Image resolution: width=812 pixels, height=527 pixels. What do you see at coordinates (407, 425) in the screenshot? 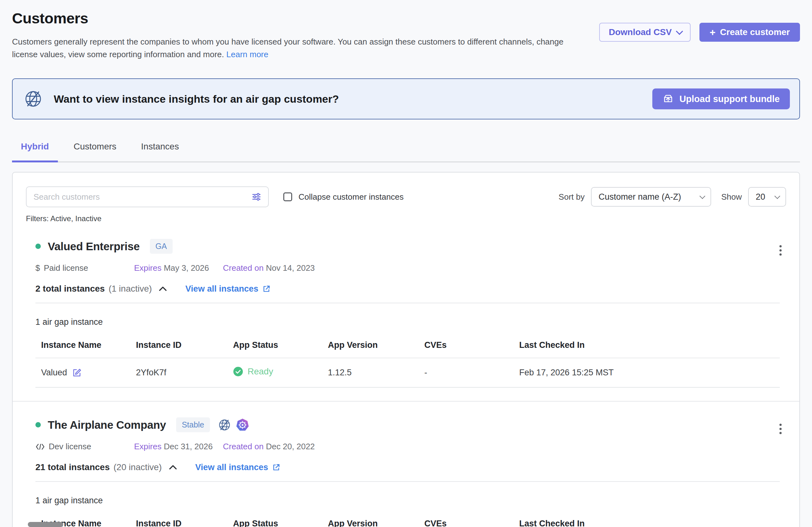
I see `customer-header: The Airplane Company Stable` at bounding box center [407, 425].